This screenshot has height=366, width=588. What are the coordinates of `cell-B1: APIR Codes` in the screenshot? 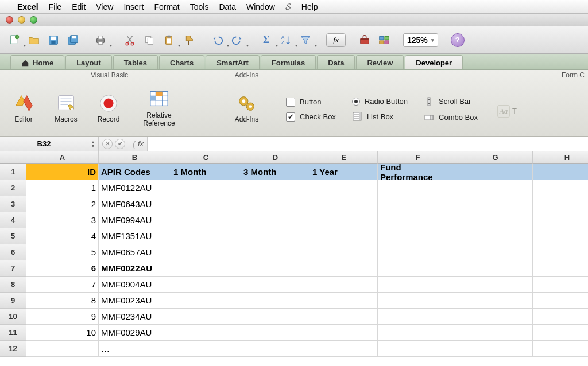 It's located at (135, 172).